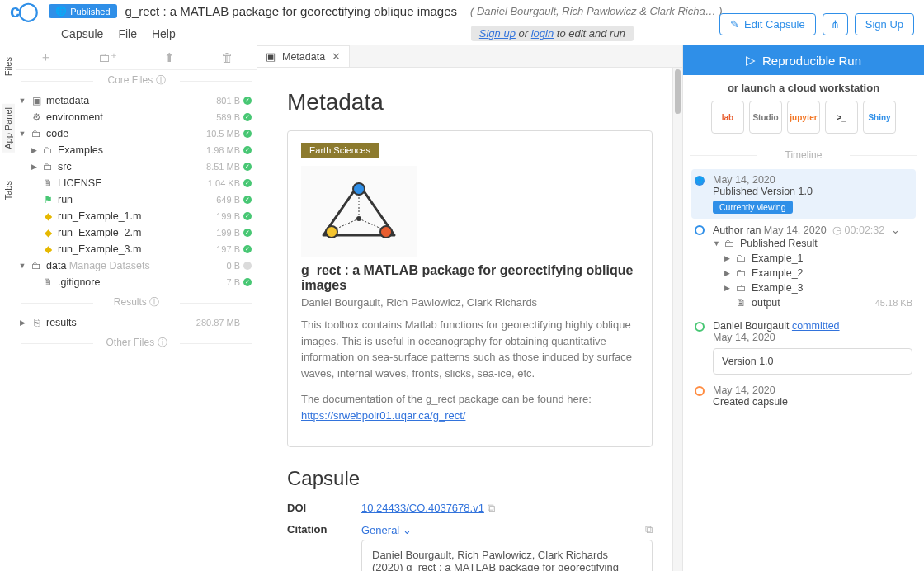 The width and height of the screenshot is (924, 571). Describe the element at coordinates (596, 12) in the screenshot. I see `capsule-authors: ( Daniel Bourgault, Rich Pawlowicz & Cla…` at that location.